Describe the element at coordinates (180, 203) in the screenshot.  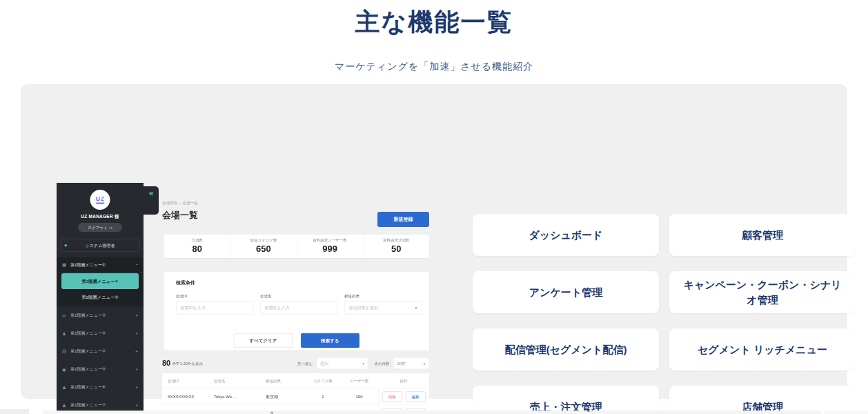
I see `breadcrumb: 会場管理›会場一覧` at that location.